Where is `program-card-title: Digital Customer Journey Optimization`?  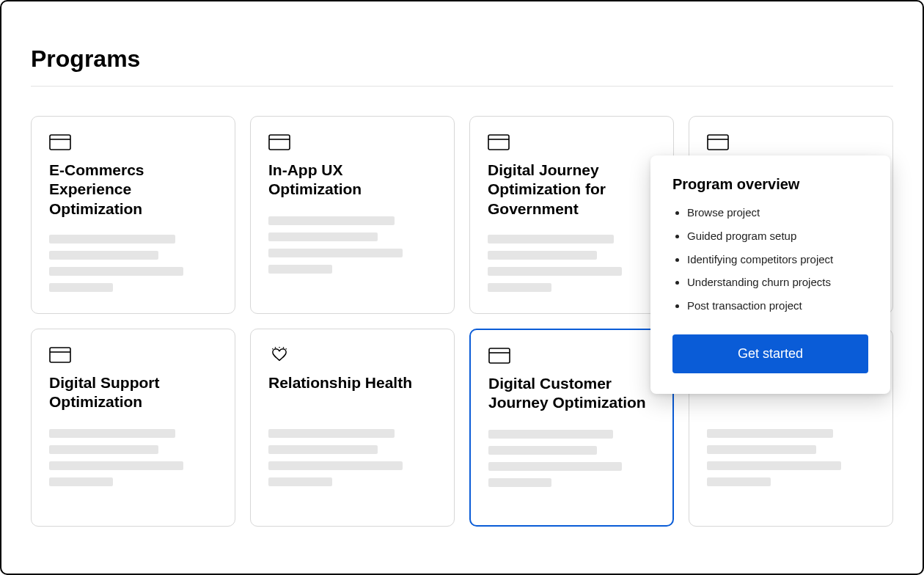 program-card-title: Digital Customer Journey Optimization is located at coordinates (572, 394).